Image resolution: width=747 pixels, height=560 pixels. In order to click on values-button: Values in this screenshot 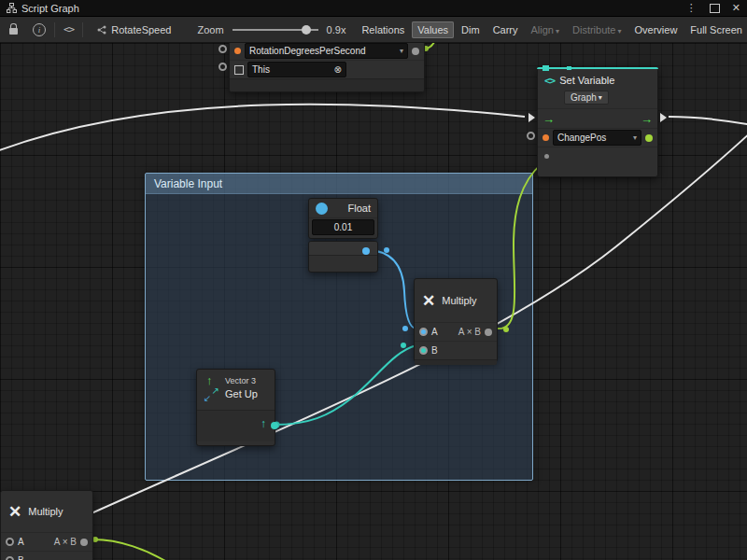, I will do `click(433, 30)`.